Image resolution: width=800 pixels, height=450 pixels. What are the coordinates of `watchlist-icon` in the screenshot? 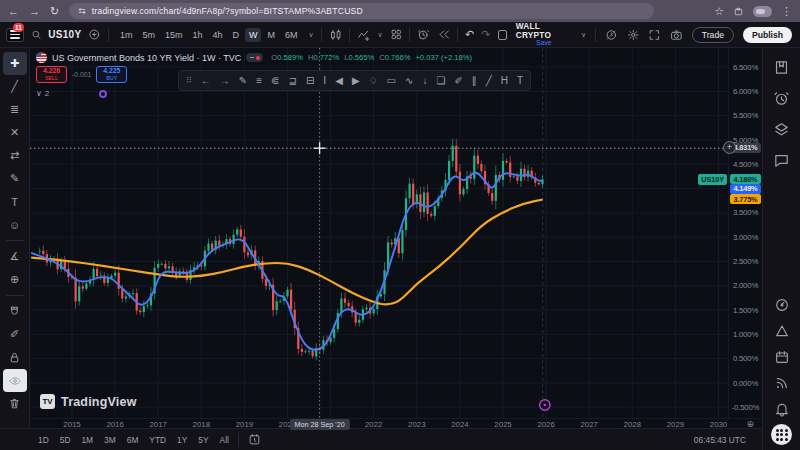 It's located at (782, 67).